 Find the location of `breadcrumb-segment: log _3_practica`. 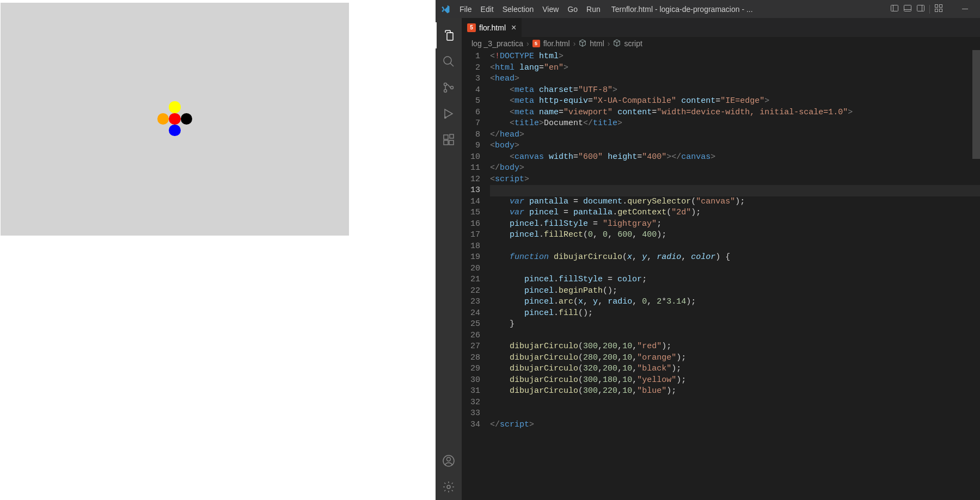

breadcrumb-segment: log _3_practica is located at coordinates (498, 44).